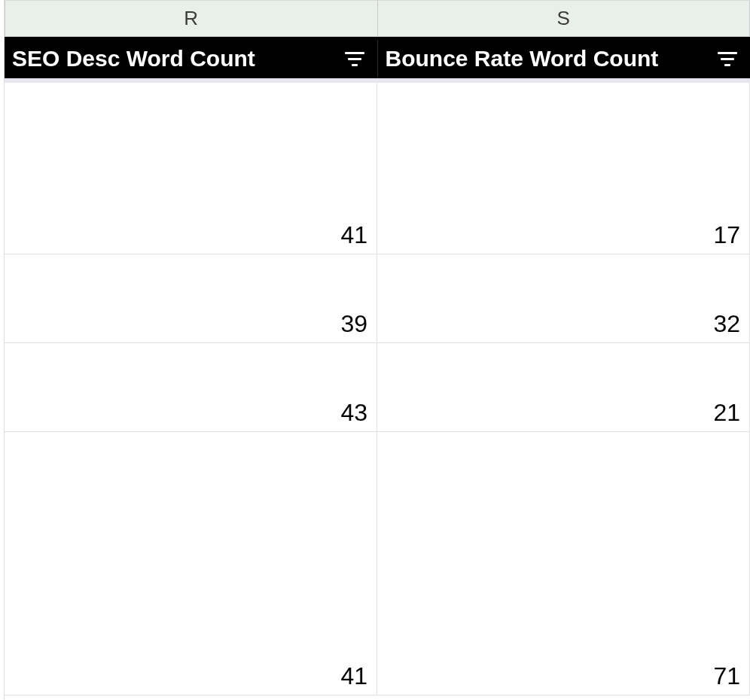 Image resolution: width=750 pixels, height=700 pixels. I want to click on cell: 21, so click(563, 387).